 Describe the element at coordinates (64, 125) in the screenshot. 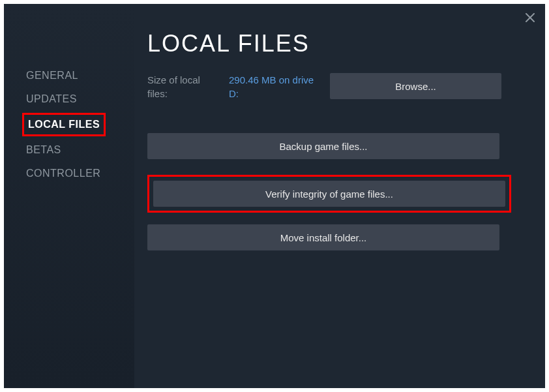

I see `sidebar-item-local-files: LOCAL FILES` at that location.